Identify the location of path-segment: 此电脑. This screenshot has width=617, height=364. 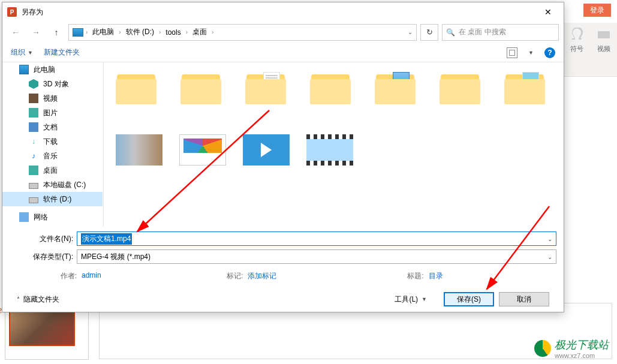
(103, 32).